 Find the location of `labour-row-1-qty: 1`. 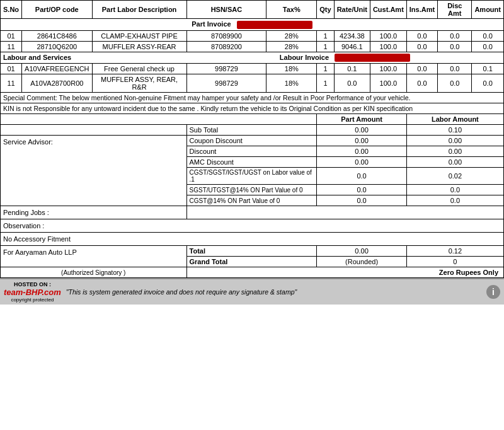

labour-row-1-qty: 1 is located at coordinates (325, 69).